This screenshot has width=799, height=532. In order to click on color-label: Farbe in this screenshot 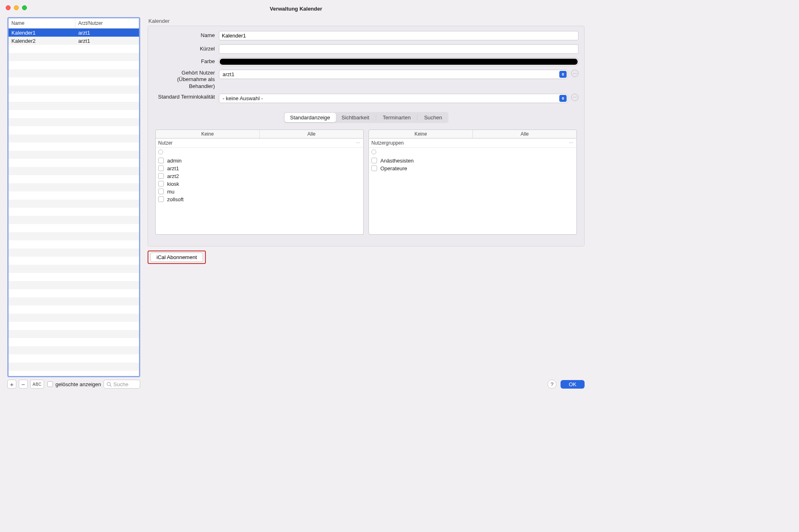, I will do `click(186, 62)`.